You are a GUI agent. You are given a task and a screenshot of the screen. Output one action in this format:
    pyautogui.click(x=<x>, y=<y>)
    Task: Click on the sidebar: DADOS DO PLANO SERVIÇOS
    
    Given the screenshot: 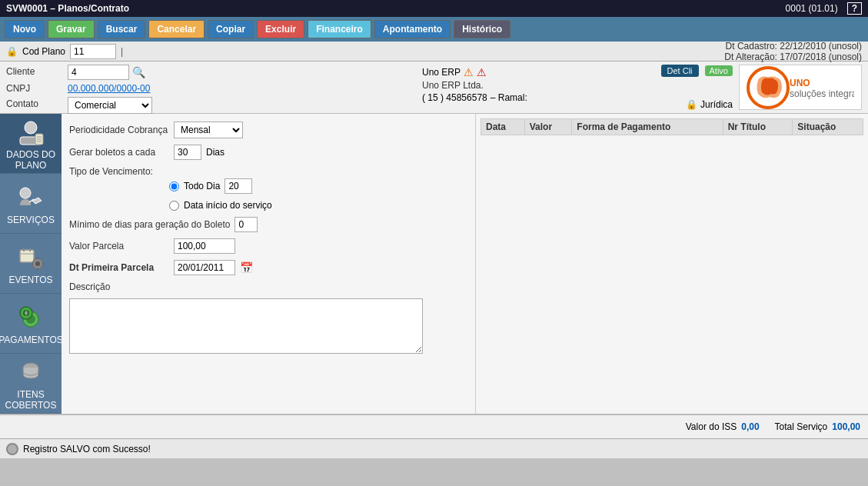 What is the action you would take?
    pyautogui.click(x=31, y=264)
    